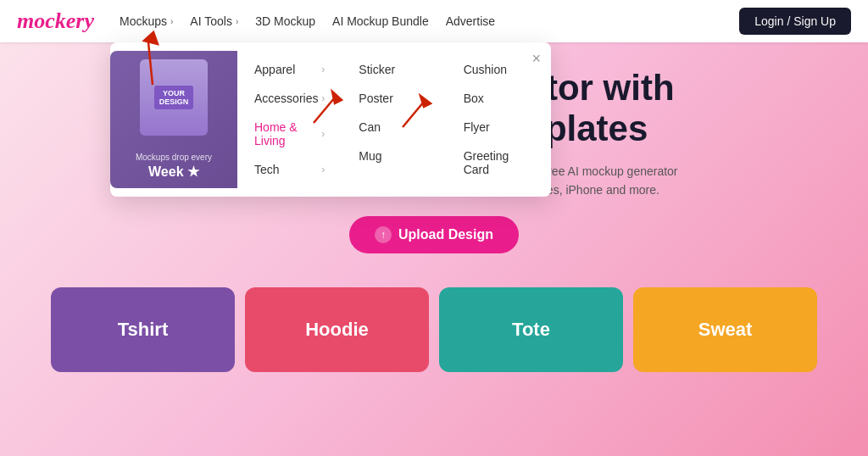 This screenshot has width=868, height=456. Describe the element at coordinates (536, 58) in the screenshot. I see `close-icon: ×` at that location.